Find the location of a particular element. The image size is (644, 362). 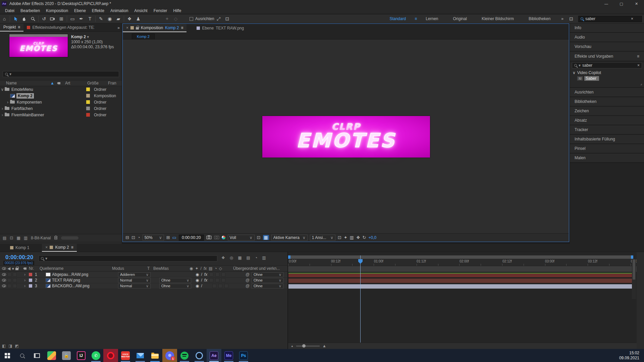

video-column-icon is located at coordinates (4, 268).